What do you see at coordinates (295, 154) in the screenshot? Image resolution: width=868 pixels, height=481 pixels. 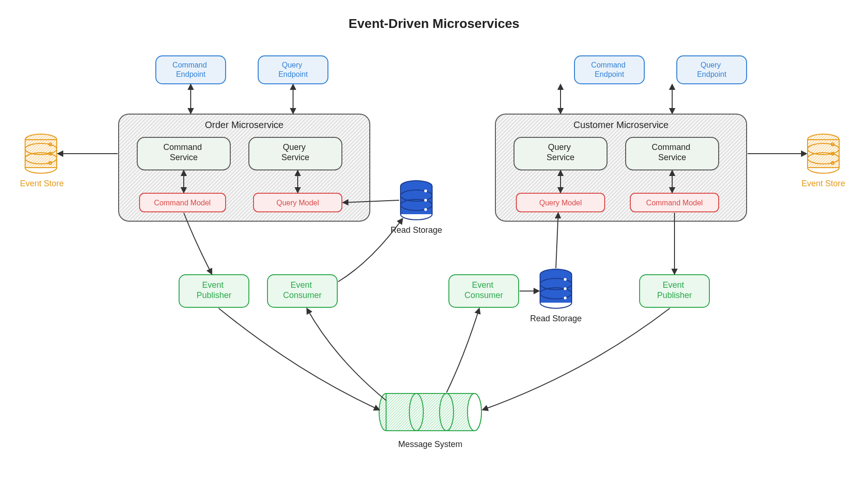 I see `order-query-service: Query Service` at bounding box center [295, 154].